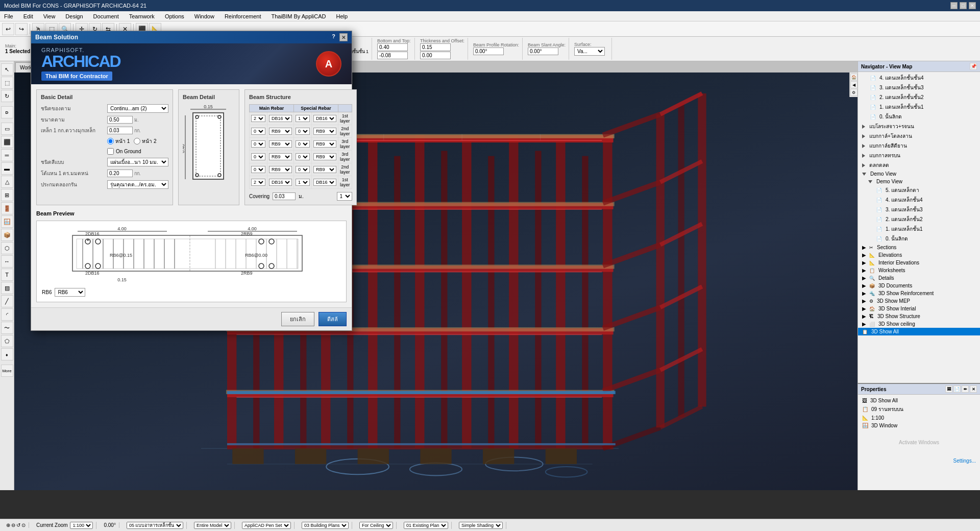 This screenshot has height=531, width=980. Describe the element at coordinates (919, 200) in the screenshot. I see `nav-demo-4: 📄 4. แดนเหล็กชั้น4` at that location.